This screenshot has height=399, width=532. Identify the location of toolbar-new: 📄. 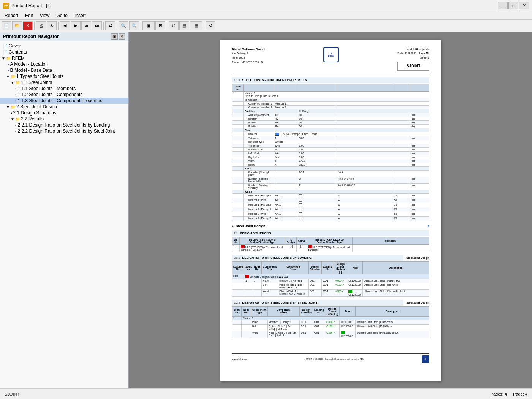
(6, 26).